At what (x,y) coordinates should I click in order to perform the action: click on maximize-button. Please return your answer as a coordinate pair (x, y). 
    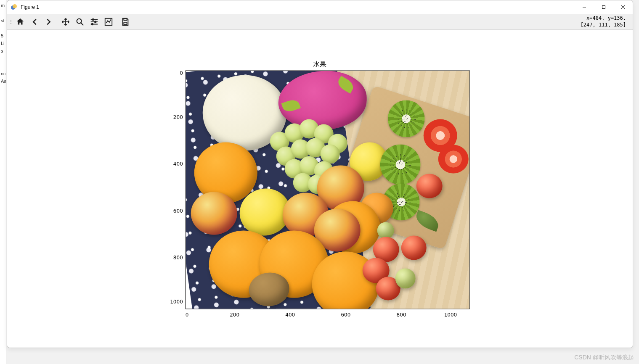
    Looking at the image, I should click on (604, 7).